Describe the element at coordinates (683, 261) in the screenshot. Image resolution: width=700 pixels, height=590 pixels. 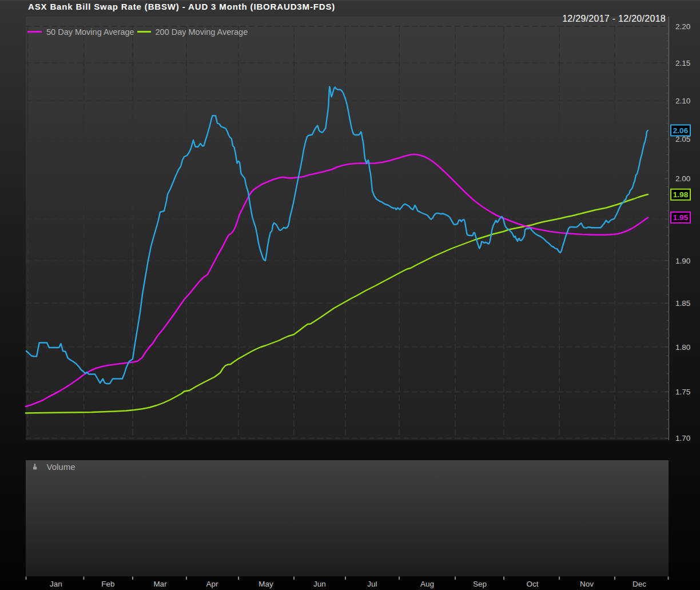
I see `svg-text: 1.90` at that location.